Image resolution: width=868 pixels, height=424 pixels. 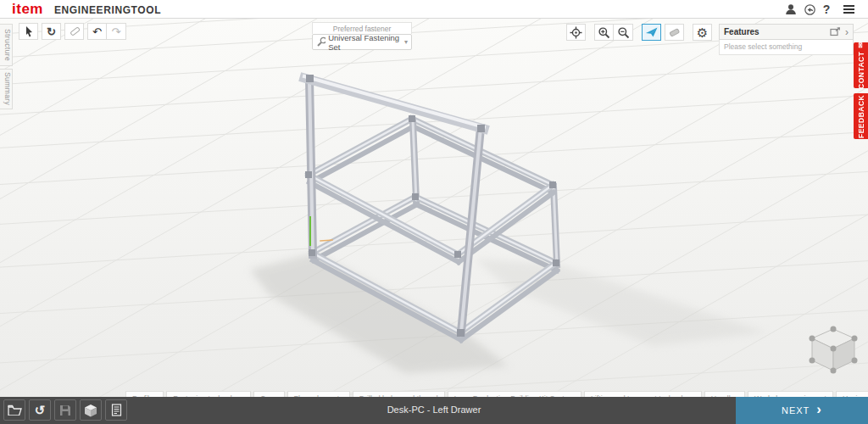 What do you see at coordinates (651, 32) in the screenshot?
I see `fly-select-tool-button` at bounding box center [651, 32].